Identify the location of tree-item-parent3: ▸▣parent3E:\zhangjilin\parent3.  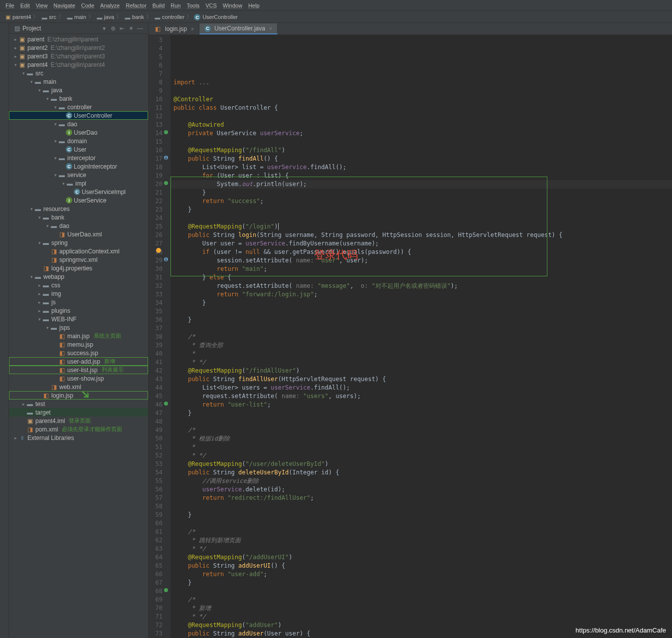
(79, 56).